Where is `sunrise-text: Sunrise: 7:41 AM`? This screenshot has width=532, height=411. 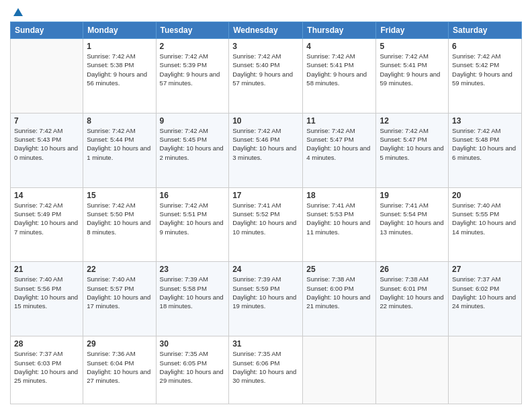
sunrise-text: Sunrise: 7:41 AM is located at coordinates (266, 205).